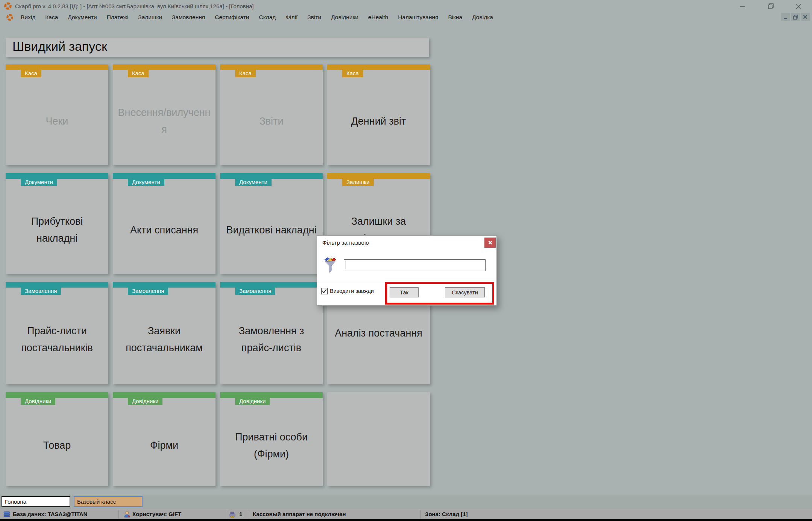 Image resolution: width=812 pixels, height=521 pixels. What do you see at coordinates (164, 230) in the screenshot?
I see `tile-label: Акти списання` at bounding box center [164, 230].